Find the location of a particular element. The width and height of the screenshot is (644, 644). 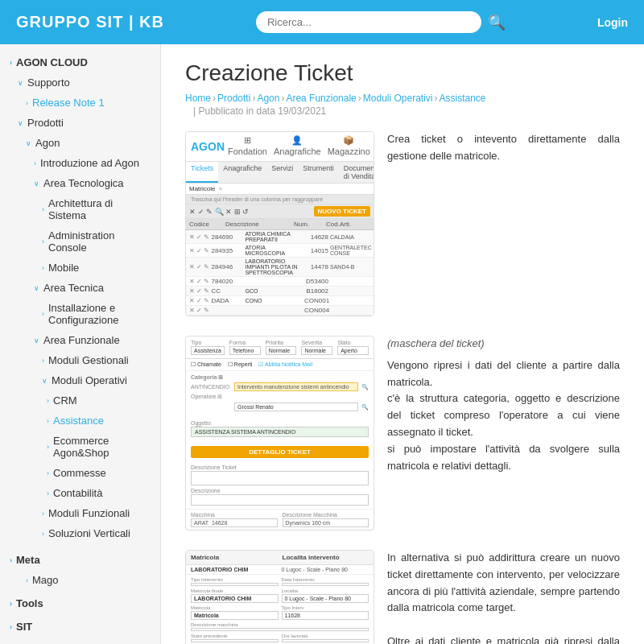

breadcrumb-prodotti: Prodotti is located at coordinates (233, 98).